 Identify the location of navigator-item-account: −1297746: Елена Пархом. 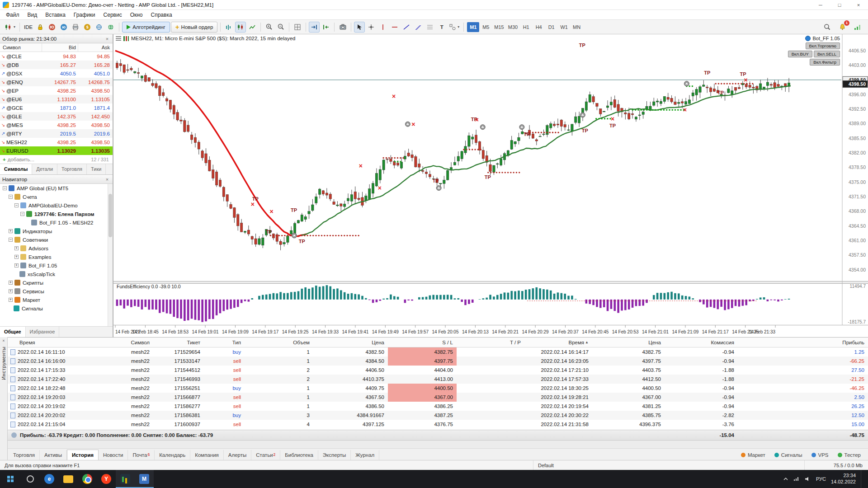
(56, 214).